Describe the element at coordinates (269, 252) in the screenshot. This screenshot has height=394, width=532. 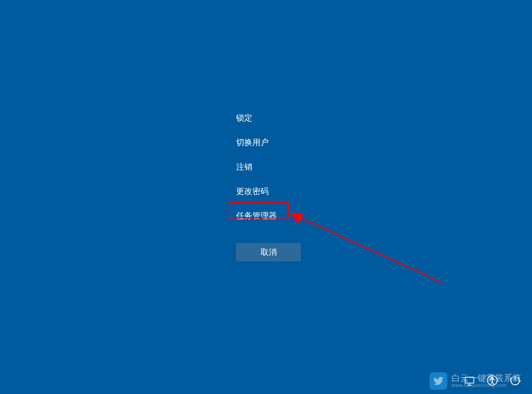
I see `cancel-button: 取消` at that location.